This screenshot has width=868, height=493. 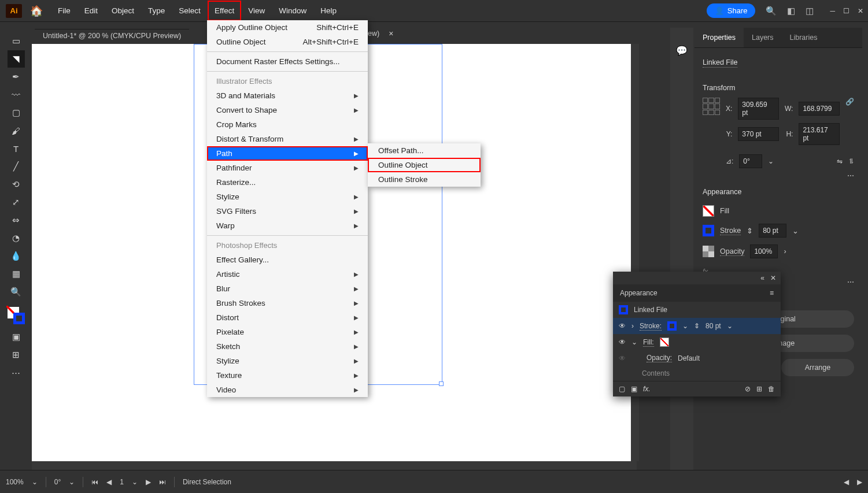 I want to click on menu-svg-filters: SVG Filters▶, so click(x=287, y=212).